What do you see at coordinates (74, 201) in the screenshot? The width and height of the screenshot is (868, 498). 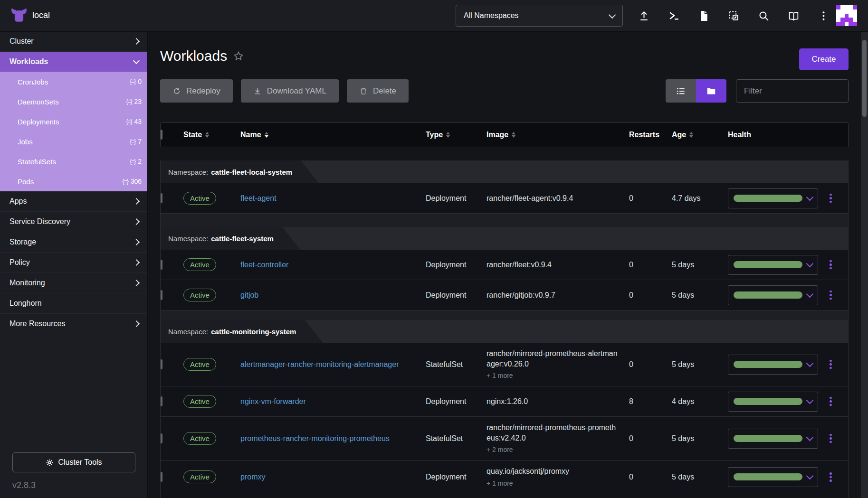 I see `sidebar-item-apps: Apps` at bounding box center [74, 201].